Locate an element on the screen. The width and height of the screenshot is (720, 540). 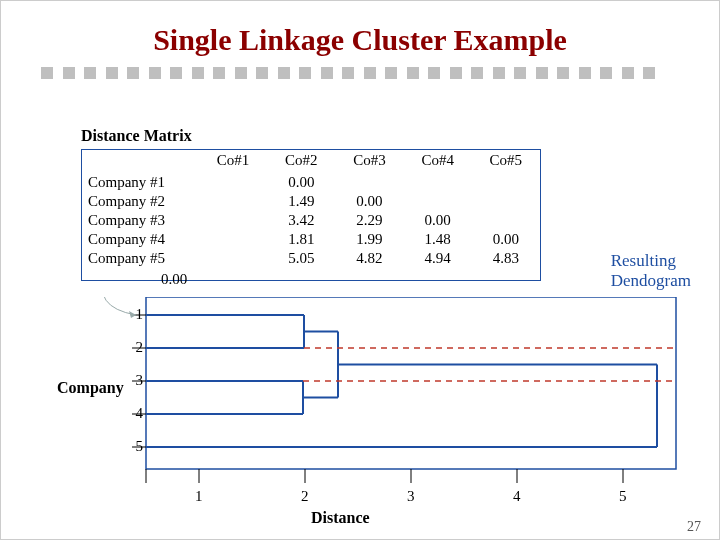
table-row: Company #5 5.05 4.82 4.94 4.83 is located at coordinates (311, 258).